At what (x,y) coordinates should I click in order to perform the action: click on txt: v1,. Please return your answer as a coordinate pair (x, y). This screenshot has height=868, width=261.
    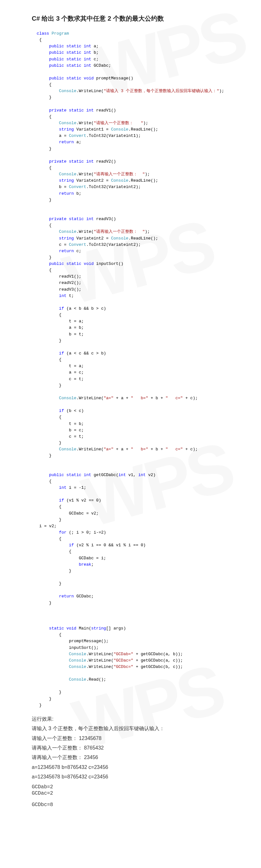
    Looking at the image, I should click on (132, 475).